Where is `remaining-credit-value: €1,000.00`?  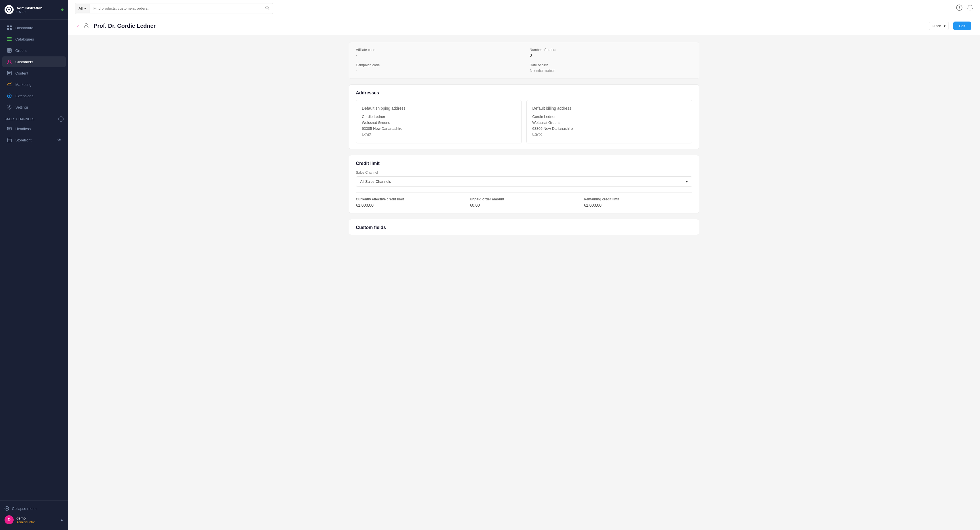
remaining-credit-value: €1,000.00 is located at coordinates (638, 205).